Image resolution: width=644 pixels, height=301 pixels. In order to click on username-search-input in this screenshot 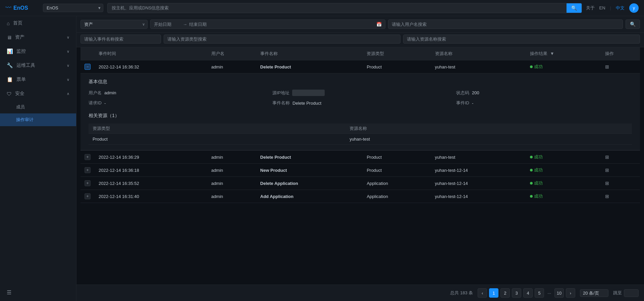, I will do `click(506, 24)`.